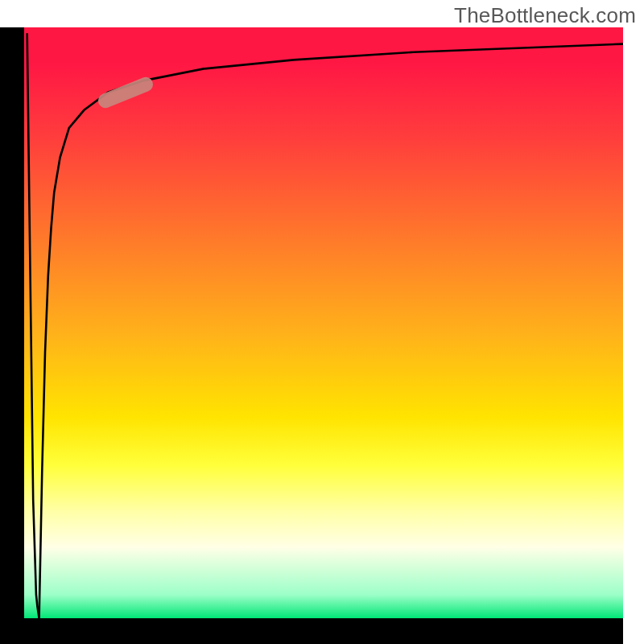  I want to click on x-axis, so click(312, 631).